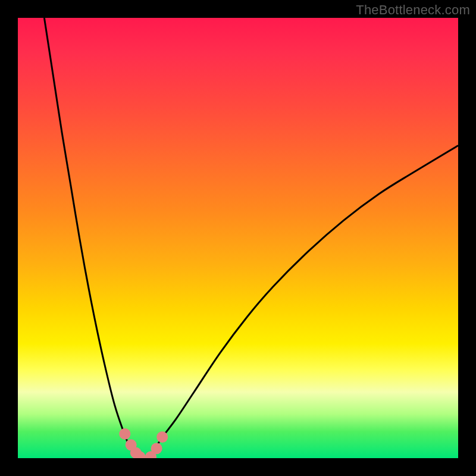 Image resolution: width=476 pixels, height=476 pixels. What do you see at coordinates (143, 443) in the screenshot?
I see `highlight-markers` at bounding box center [143, 443].